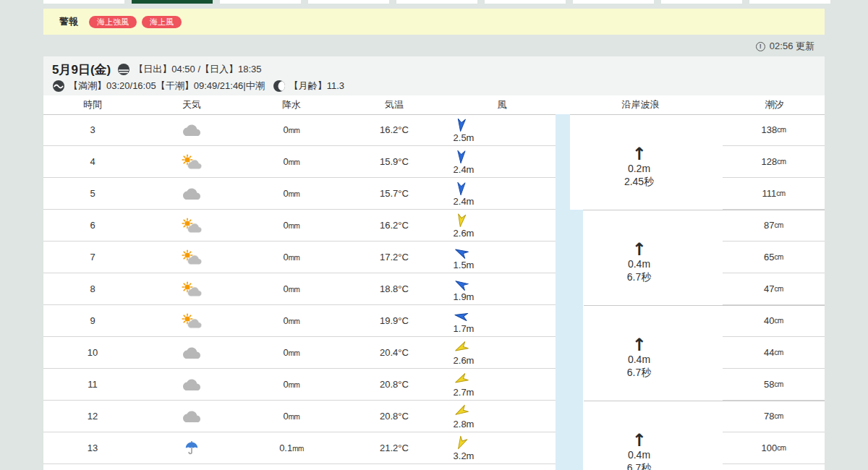  Describe the element at coordinates (292, 448) in the screenshot. I see `precip-cell: 0.1mm` at that location.